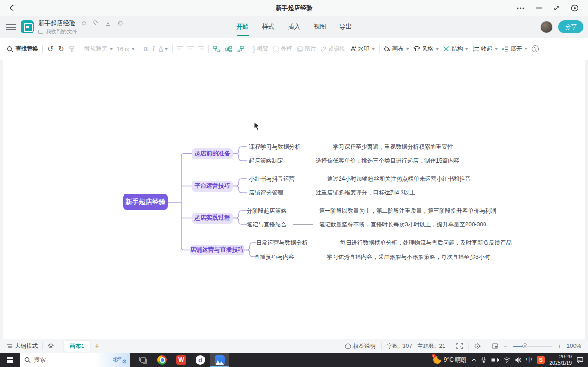 The width and height of the screenshot is (588, 367). What do you see at coordinates (541, 360) in the screenshot?
I see `sogou-ime-icon: S` at bounding box center [541, 360].